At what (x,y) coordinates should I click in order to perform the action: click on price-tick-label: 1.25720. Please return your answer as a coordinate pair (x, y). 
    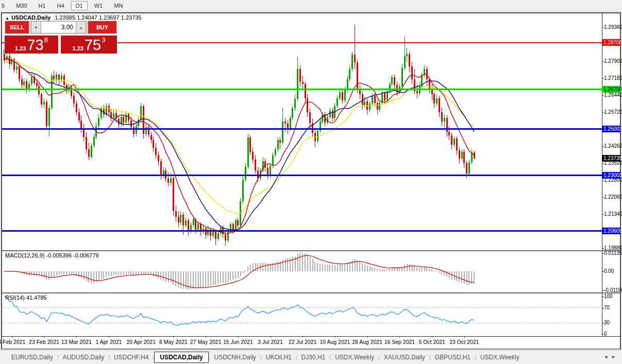
    Looking at the image, I should click on (613, 112).